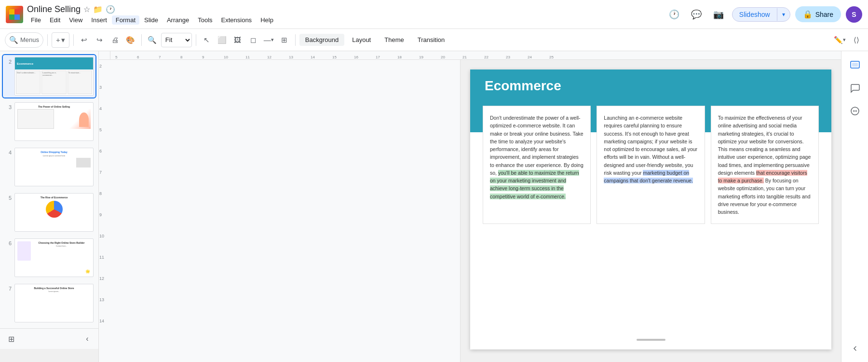  What do you see at coordinates (54, 167) in the screenshot?
I see `slide-preview-4: Online Shopping Today Lorem ipsum conten…` at bounding box center [54, 167].